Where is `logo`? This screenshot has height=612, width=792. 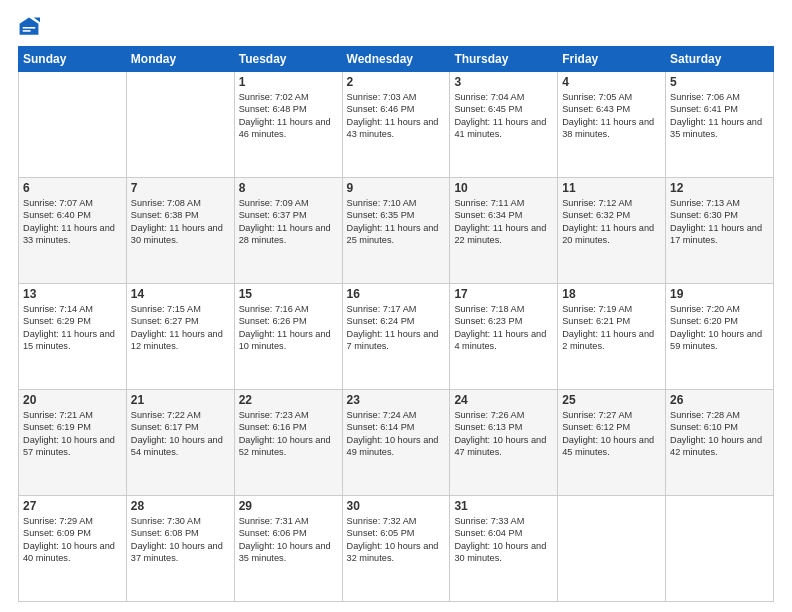 logo is located at coordinates (30, 27).